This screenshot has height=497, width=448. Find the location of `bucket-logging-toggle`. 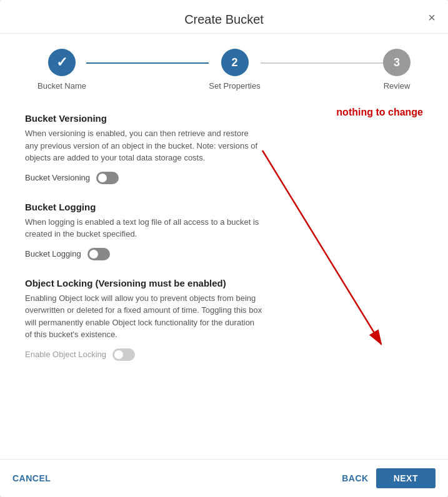

bucket-logging-toggle is located at coordinates (99, 254).